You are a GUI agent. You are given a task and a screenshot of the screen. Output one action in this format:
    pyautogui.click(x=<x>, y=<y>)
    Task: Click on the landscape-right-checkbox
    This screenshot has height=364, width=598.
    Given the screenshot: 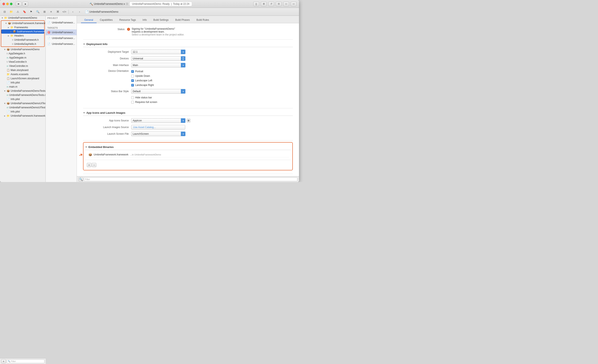 What is the action you would take?
    pyautogui.click(x=133, y=85)
    